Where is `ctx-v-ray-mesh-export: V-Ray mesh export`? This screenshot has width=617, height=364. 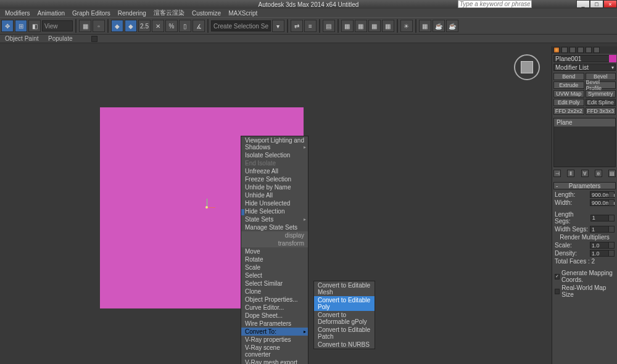
ctx-v-ray-mesh-export: V-Ray mesh export is located at coordinates (275, 362).